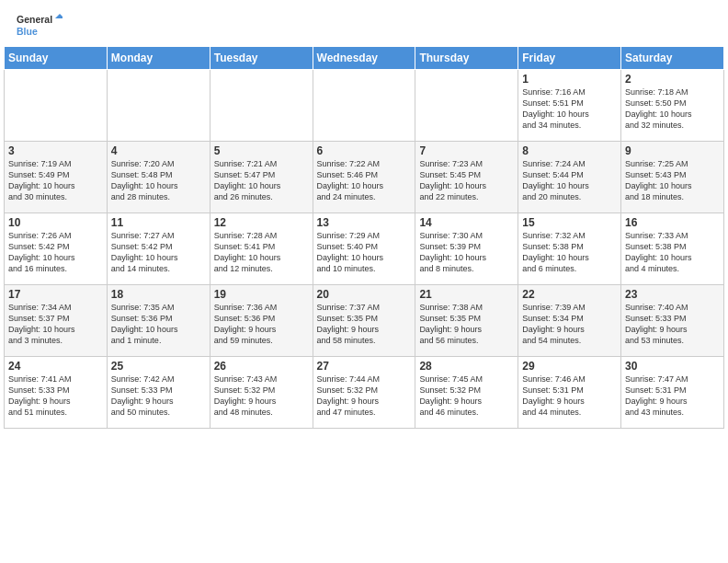 The image size is (728, 563). What do you see at coordinates (158, 252) in the screenshot?
I see `day-info: Sunrise: 7:27 AM Sunset: 5:42 PM Dayligh…` at bounding box center [158, 252].